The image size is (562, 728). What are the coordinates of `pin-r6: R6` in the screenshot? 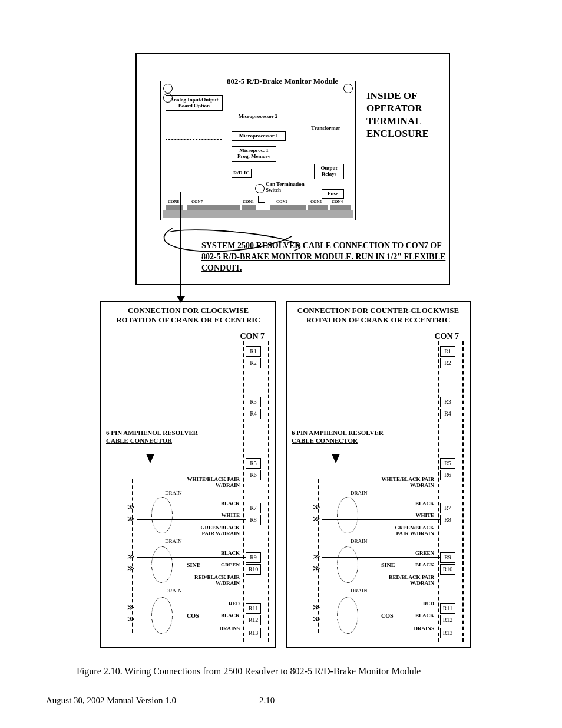 It's located at (253, 475).